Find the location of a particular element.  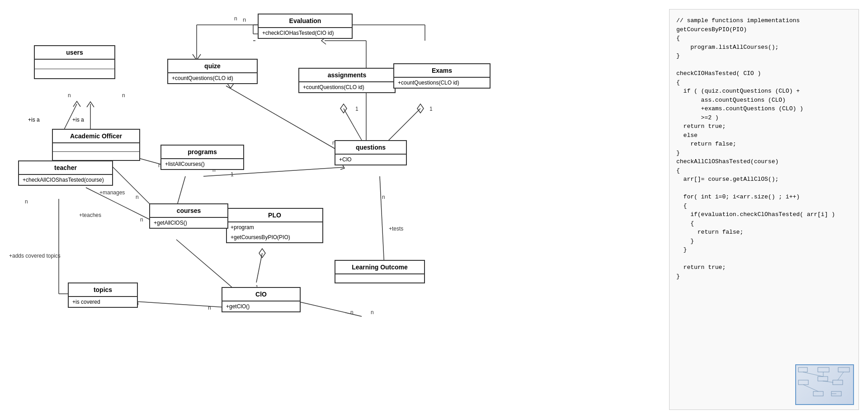

courses-method: +getAllClOS() is located at coordinates (189, 223).